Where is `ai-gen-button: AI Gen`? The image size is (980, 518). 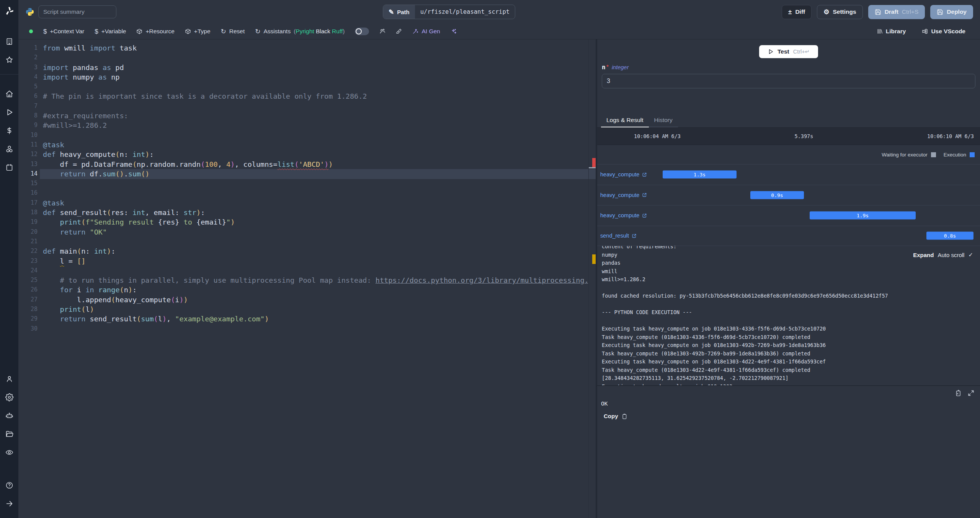 ai-gen-button: AI Gen is located at coordinates (426, 31).